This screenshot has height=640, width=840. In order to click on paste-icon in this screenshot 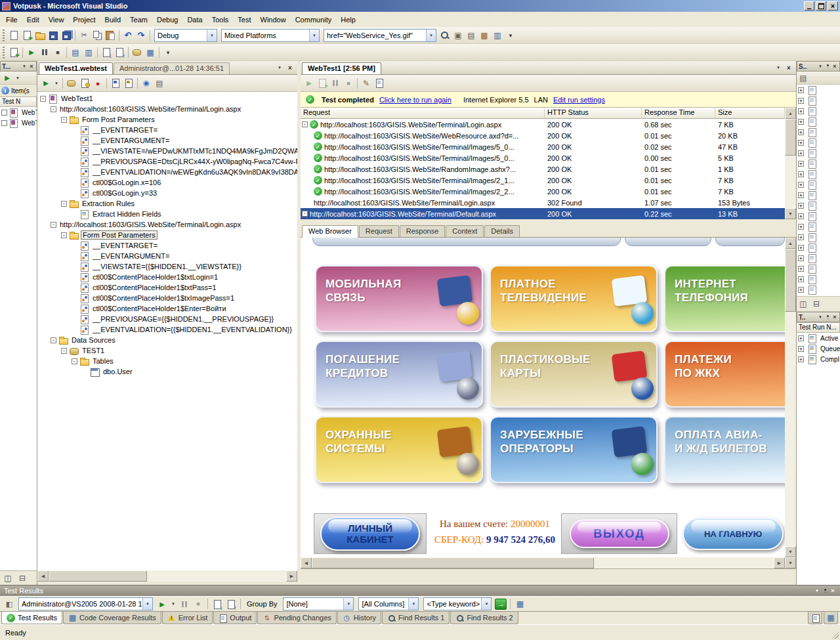, I will do `click(110, 35)`.